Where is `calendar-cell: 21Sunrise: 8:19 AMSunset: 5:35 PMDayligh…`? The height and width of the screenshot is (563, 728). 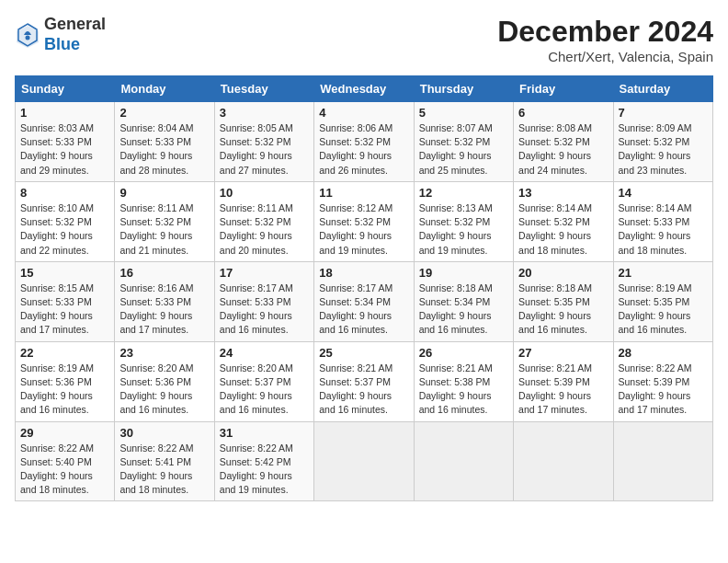
calendar-cell: 21Sunrise: 8:19 AMSunset: 5:35 PMDayligh… is located at coordinates (663, 302).